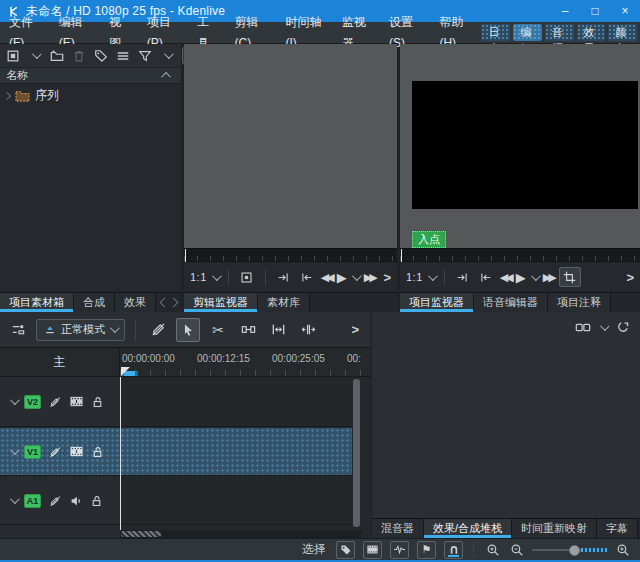 This screenshot has width=640, height=562. I want to click on tab-project-notes: 项目注释, so click(580, 302).